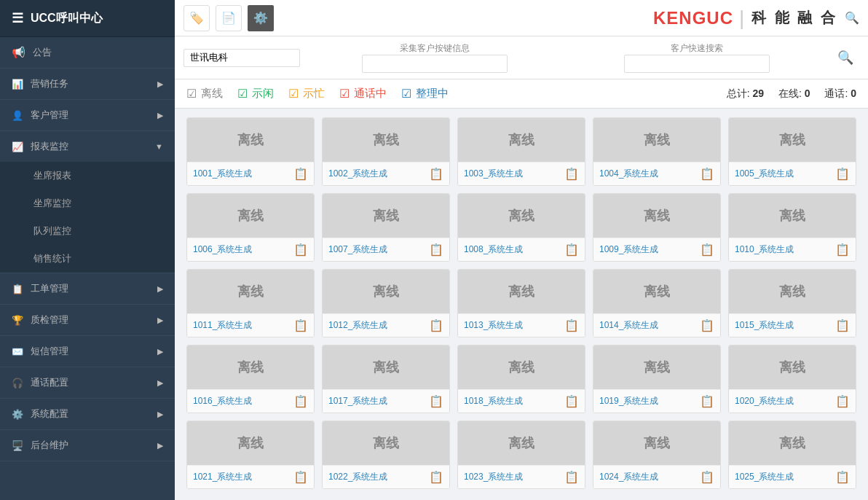  Describe the element at coordinates (792, 379) in the screenshot. I see `agent-card: 离线 1020_系统生成 📋` at that location.